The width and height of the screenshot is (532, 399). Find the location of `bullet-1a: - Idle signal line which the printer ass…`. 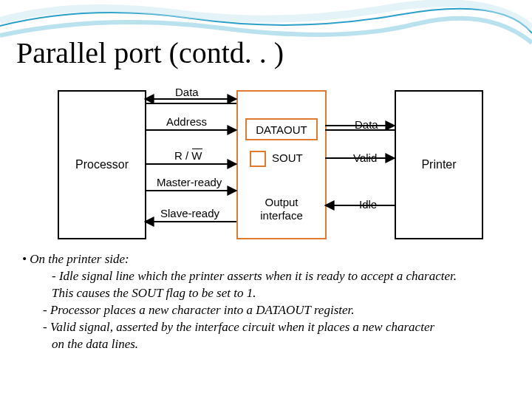

bullet-1a: - Idle signal line which the printer ass… is located at coordinates (281, 276).